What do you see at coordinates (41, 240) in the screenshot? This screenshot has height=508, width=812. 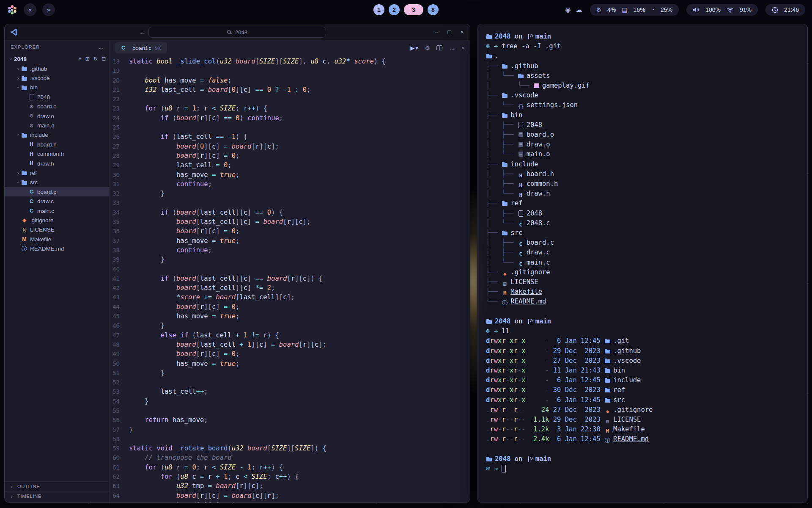 I see `explorer-item-label: Makefile` at bounding box center [41, 240].